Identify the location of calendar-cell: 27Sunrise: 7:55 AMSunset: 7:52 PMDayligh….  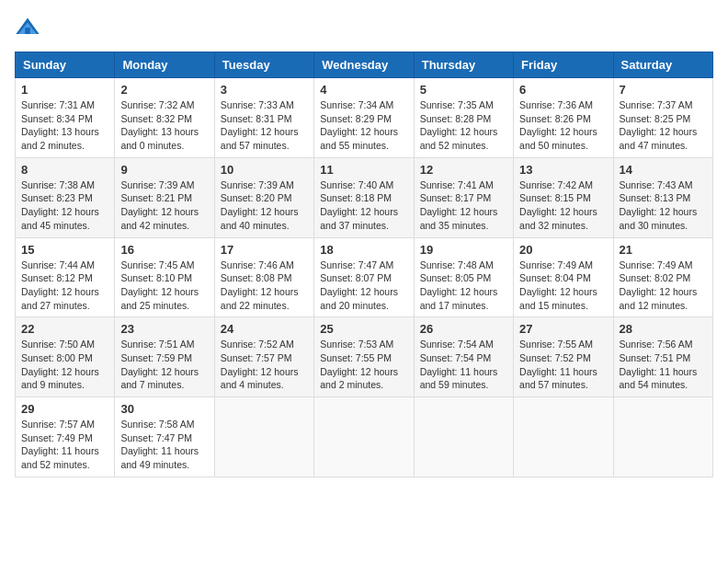
(563, 357).